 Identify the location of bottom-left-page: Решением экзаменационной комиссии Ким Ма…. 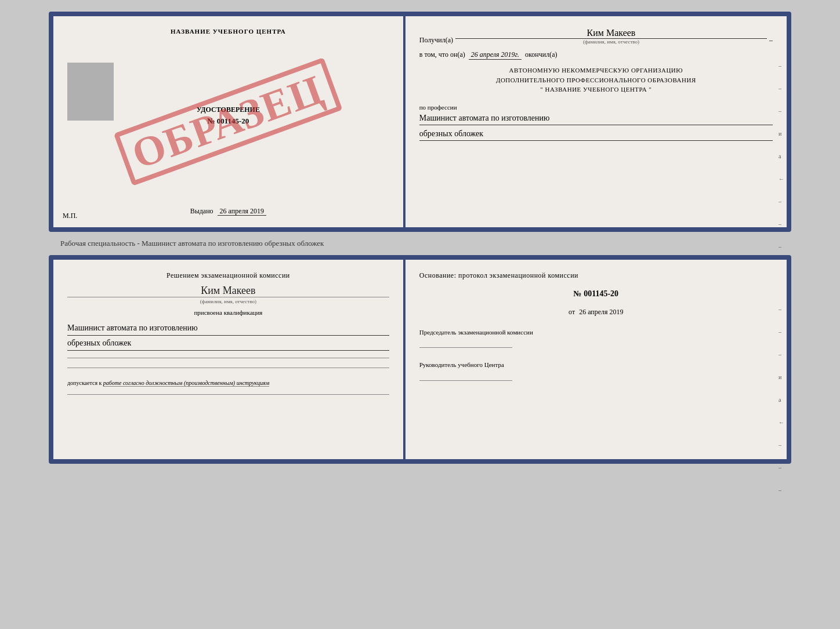
(230, 359).